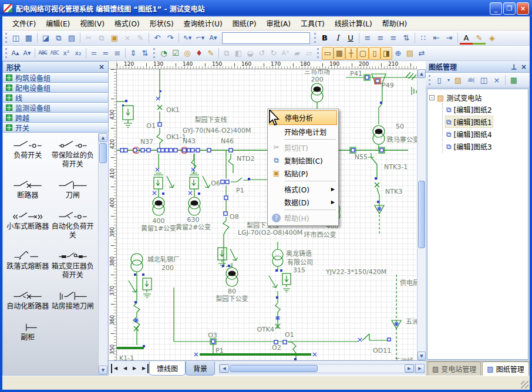 This screenshot has height=392, width=532. What do you see at coordinates (28, 154) in the screenshot?
I see `shape-item-load-switch: 负荷开关` at bounding box center [28, 154].